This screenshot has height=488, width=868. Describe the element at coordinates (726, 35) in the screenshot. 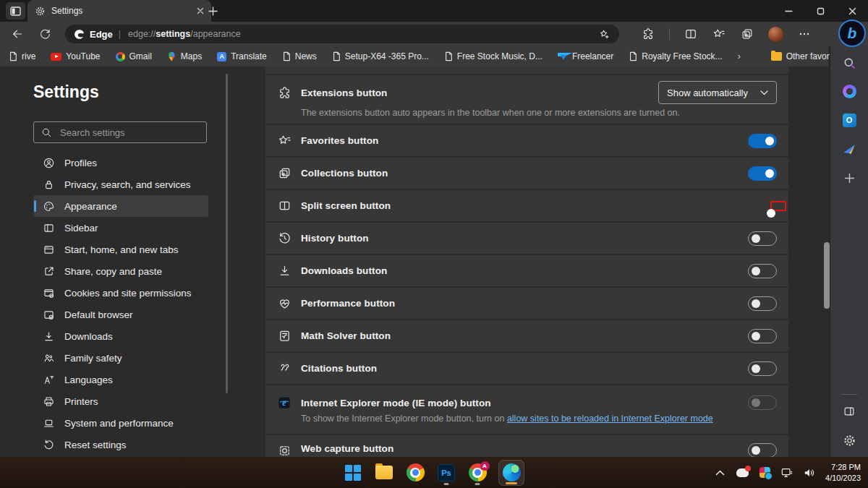

I see `toolbar-action-icons` at that location.